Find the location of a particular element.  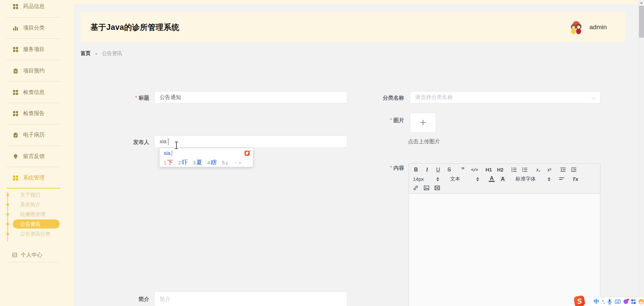

image-upload-box: + is located at coordinates (423, 123).